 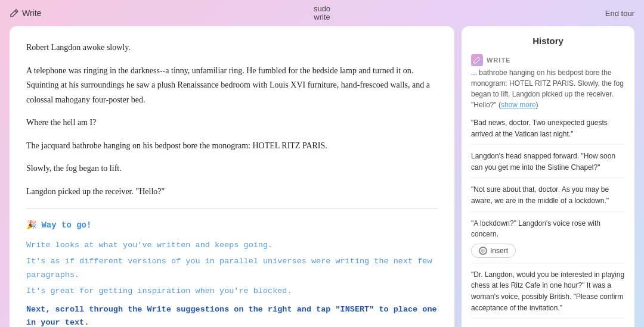 What do you see at coordinates (232, 315) in the screenshot?
I see `suggestion-bold: Next, scroll through the Write suggestio…` at bounding box center [232, 315].